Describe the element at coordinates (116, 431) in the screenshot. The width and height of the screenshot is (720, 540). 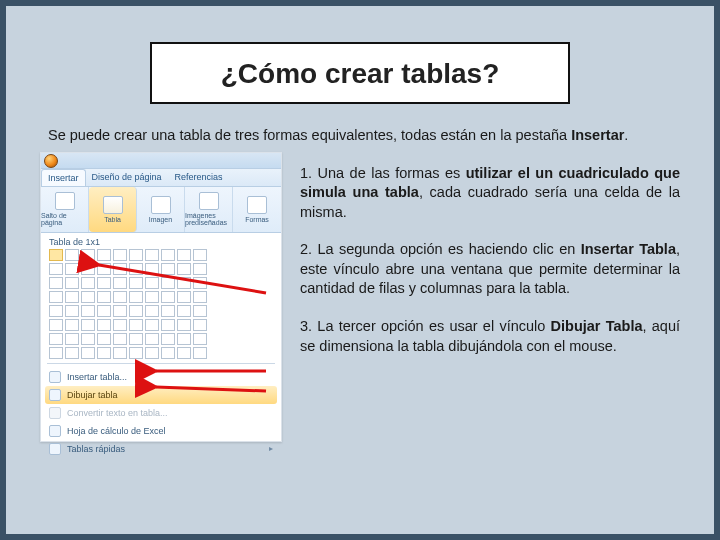
I see `menu-label: Hoja de cálculo de Excel` at that location.